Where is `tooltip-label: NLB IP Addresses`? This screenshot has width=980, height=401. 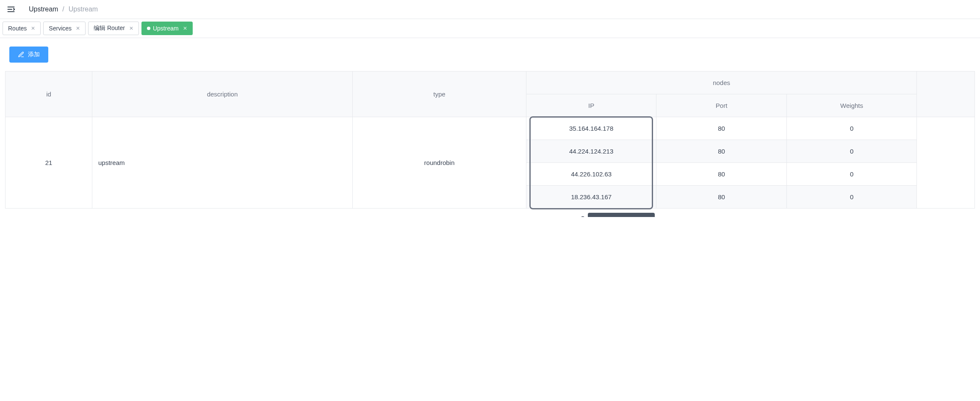 tooltip-label: NLB IP Addresses is located at coordinates (621, 217).